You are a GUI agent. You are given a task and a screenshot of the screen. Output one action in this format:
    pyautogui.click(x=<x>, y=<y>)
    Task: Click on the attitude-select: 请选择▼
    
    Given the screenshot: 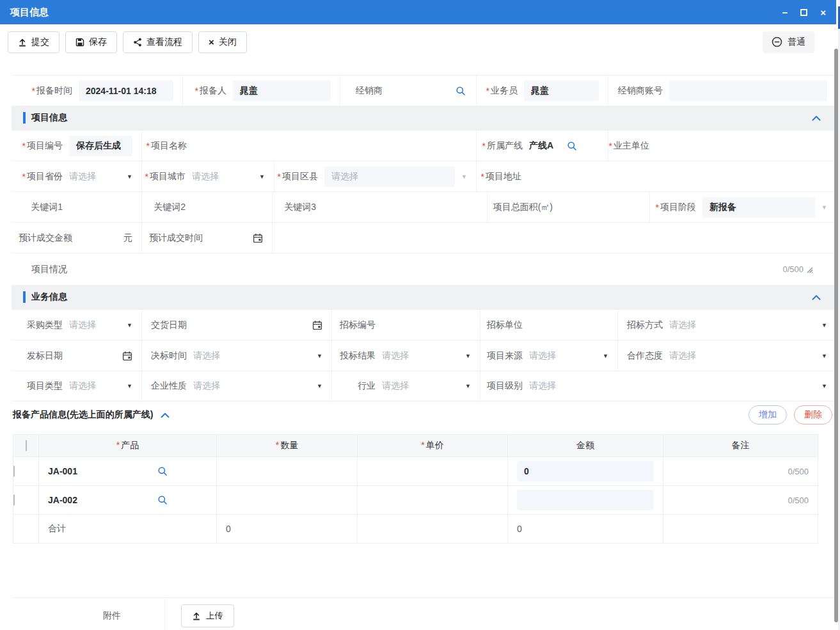 What is the action you would take?
    pyautogui.click(x=752, y=356)
    